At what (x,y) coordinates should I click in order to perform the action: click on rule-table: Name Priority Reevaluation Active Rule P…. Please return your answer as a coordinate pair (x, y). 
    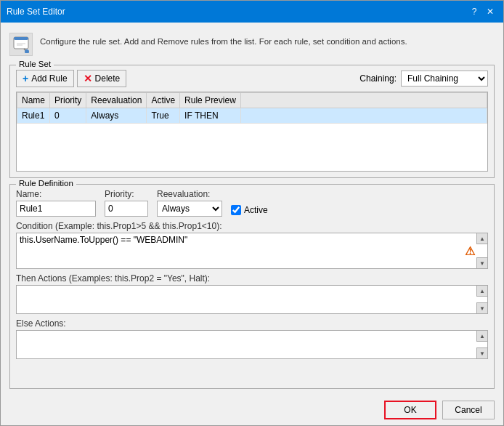
    Looking at the image, I should click on (252, 108).